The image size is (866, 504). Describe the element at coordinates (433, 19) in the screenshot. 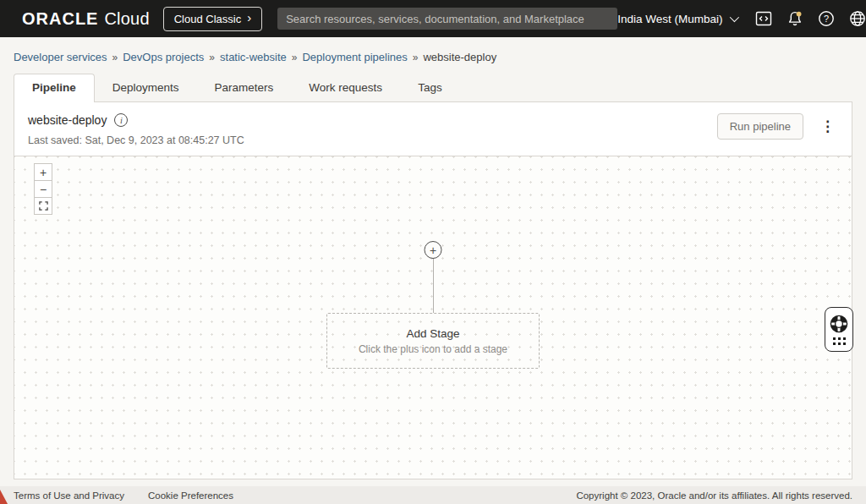

I see `topbar: ORACLE Cloud Cloud Classic › India West …` at that location.